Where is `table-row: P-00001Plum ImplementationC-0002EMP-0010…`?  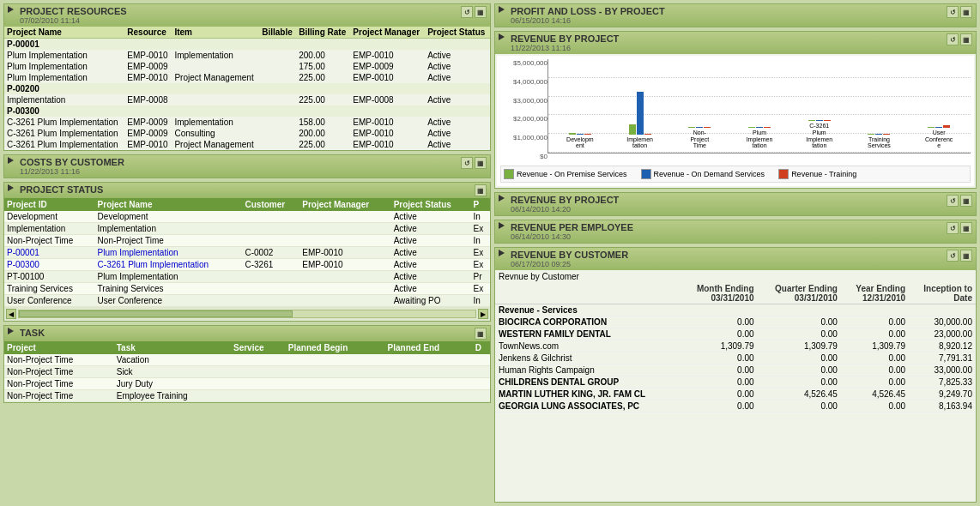
table-row: P-00001Plum ImplementationC-0002EMP-0010… is located at coordinates (247, 253).